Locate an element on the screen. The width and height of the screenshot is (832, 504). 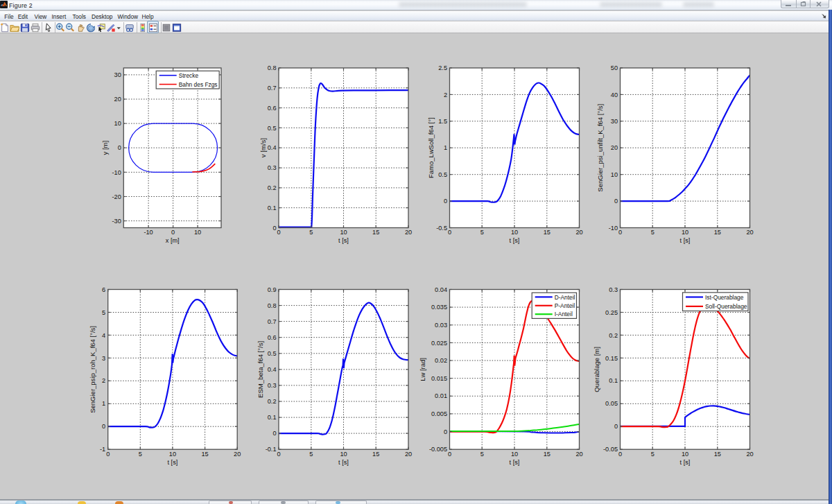
svg-text: 40 is located at coordinates (614, 95).